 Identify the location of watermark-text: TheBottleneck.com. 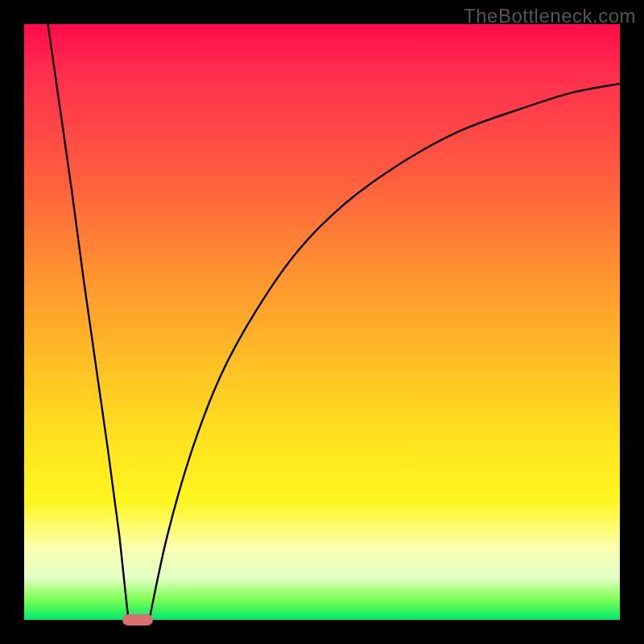
(550, 16).